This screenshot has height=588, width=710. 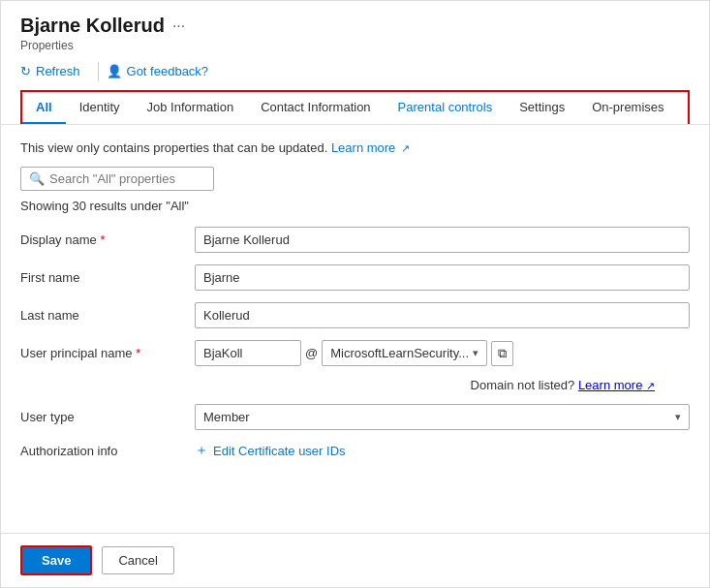 I want to click on required-star: *, so click(x=103, y=240).